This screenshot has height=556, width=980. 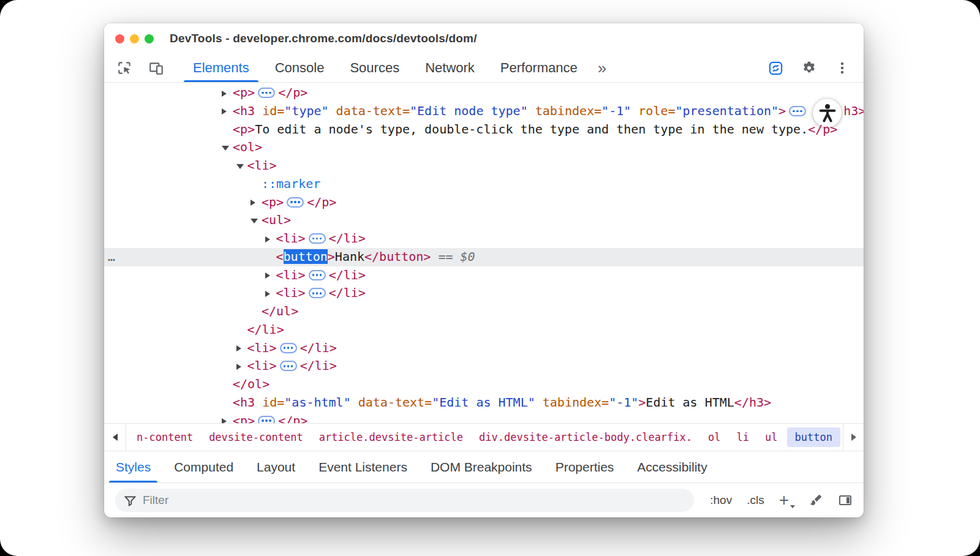 What do you see at coordinates (602, 68) in the screenshot?
I see `more-tabs-button: »` at bounding box center [602, 68].